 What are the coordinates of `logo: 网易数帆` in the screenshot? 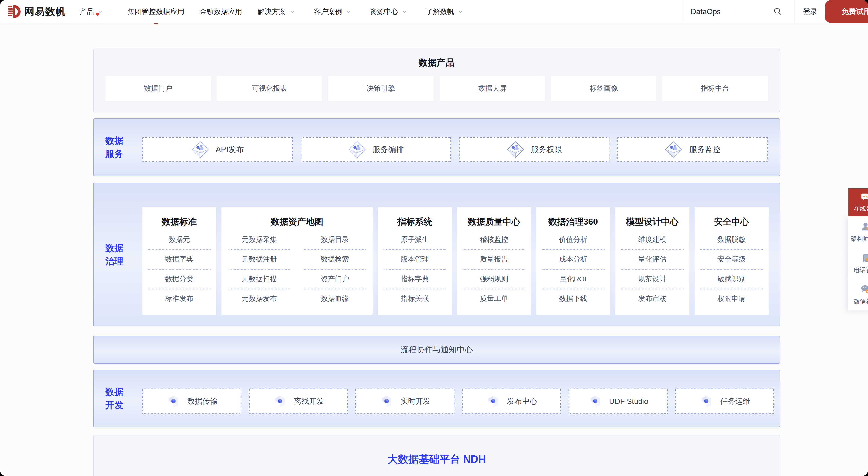 It's located at (37, 11).